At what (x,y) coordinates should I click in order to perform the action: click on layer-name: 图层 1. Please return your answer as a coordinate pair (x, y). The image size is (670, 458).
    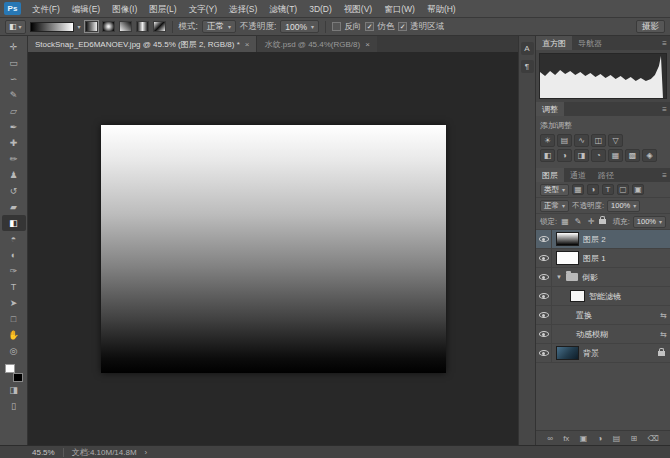
    Looking at the image, I should click on (594, 258).